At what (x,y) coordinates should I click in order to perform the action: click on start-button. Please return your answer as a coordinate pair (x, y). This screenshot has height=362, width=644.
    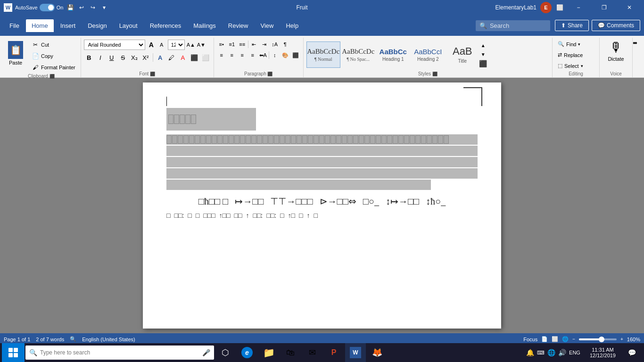
    Looking at the image, I should click on (13, 353).